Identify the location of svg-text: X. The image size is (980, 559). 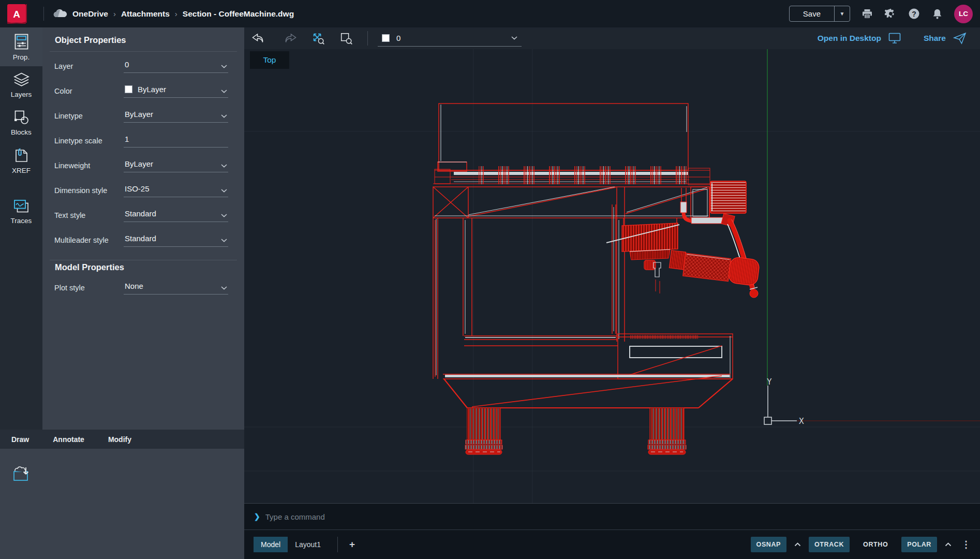
(801, 421).